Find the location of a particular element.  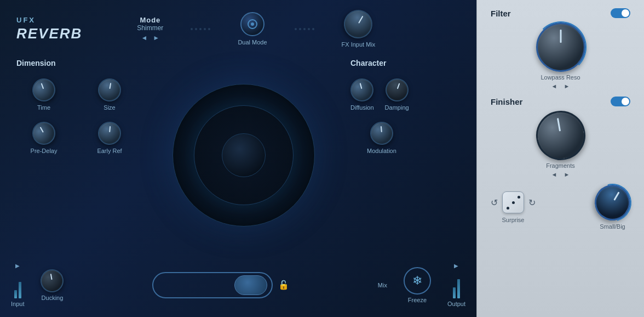

finisher-header: Finisher is located at coordinates (561, 101).